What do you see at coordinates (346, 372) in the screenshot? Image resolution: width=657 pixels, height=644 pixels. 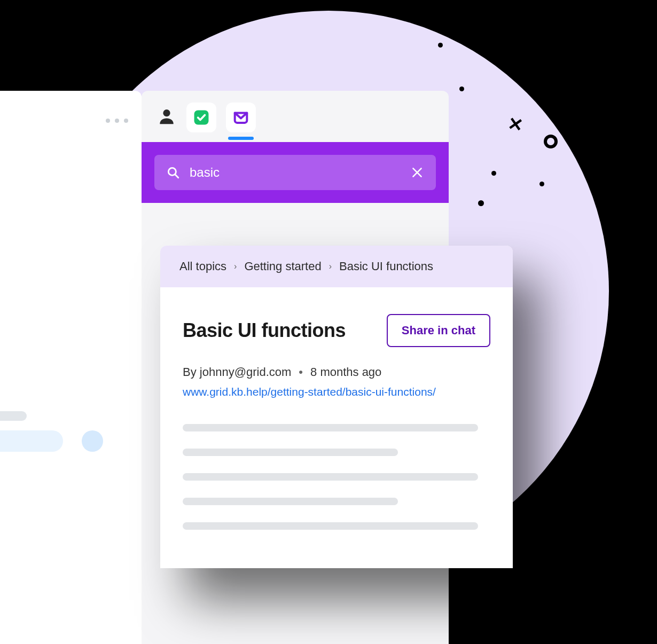 I see `article-age: 8 months ago` at bounding box center [346, 372].